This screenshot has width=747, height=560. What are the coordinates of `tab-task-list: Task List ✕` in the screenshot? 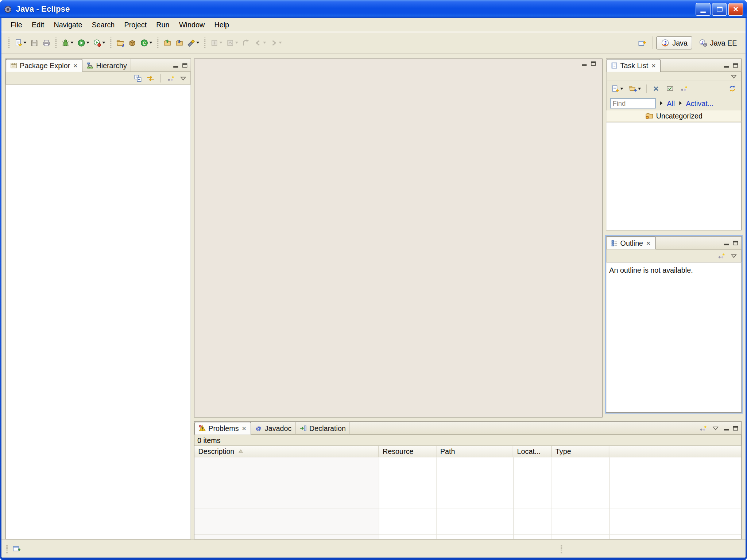 It's located at (633, 66).